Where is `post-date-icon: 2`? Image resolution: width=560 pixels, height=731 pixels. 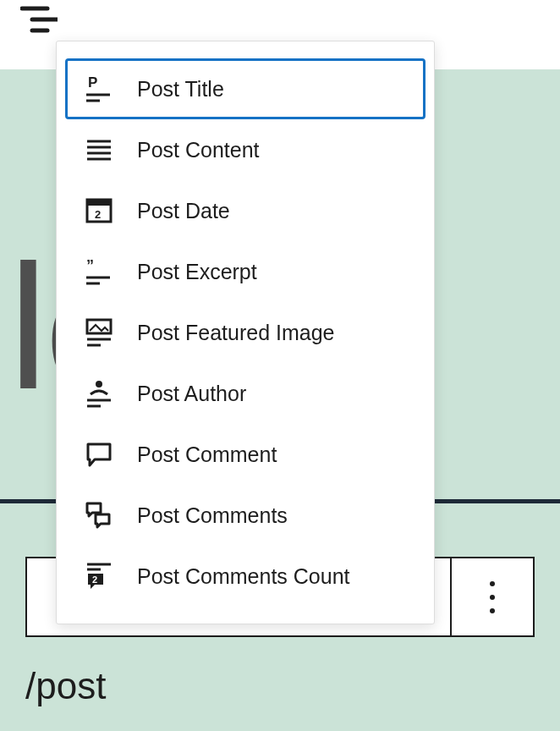 post-date-icon: 2 is located at coordinates (99, 211).